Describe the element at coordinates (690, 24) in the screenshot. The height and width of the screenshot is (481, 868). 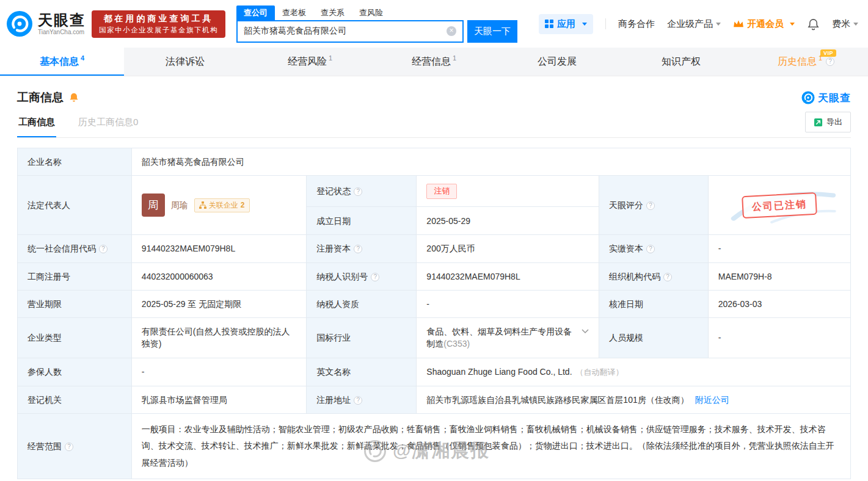
I see `enterprise-products-label: 企业级产品` at that location.